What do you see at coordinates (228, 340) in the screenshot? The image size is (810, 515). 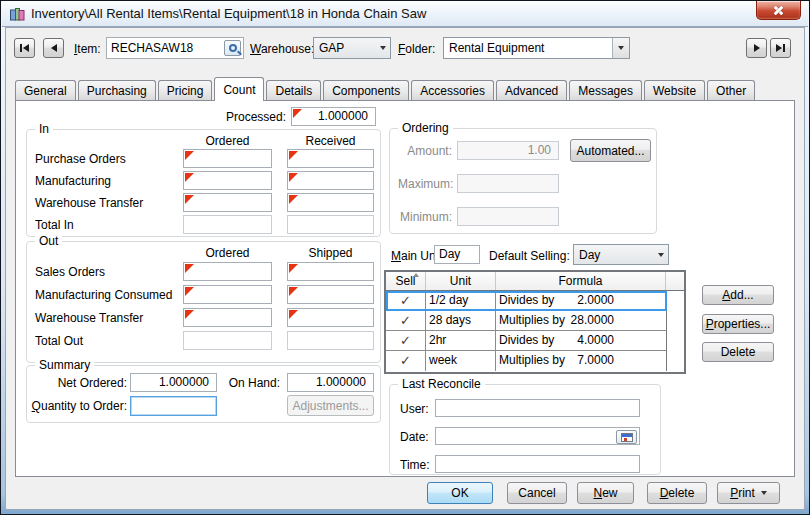 I see `total-out-ordered-field` at bounding box center [228, 340].